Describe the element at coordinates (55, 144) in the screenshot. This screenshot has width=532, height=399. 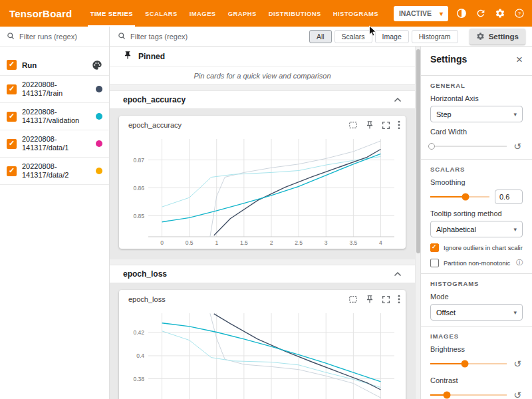
I see `run-row-data-1: 20220808-141317/data/1` at that location.